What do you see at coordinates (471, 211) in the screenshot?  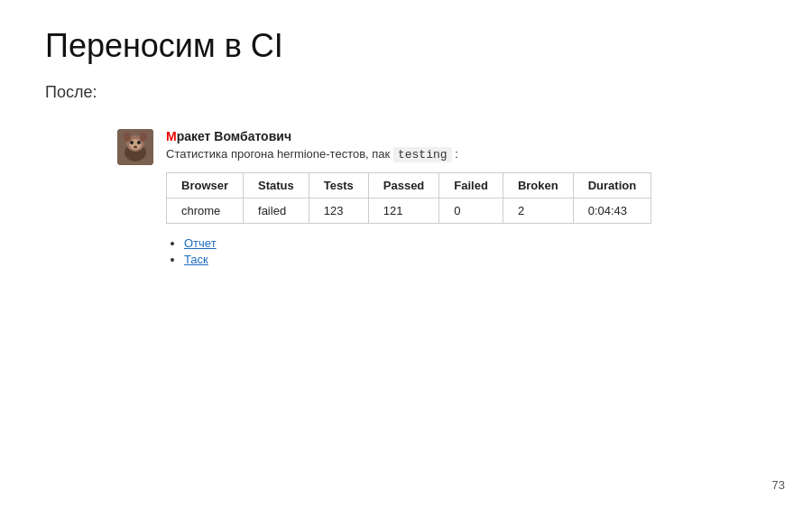 I see `cell-failed: 0` at bounding box center [471, 211].